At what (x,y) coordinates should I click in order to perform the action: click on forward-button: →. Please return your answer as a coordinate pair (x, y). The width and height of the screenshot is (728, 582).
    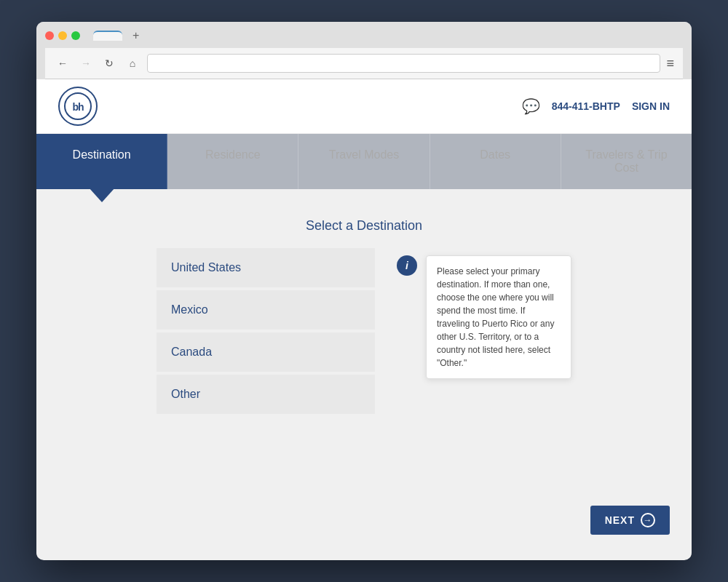
    Looking at the image, I should click on (86, 63).